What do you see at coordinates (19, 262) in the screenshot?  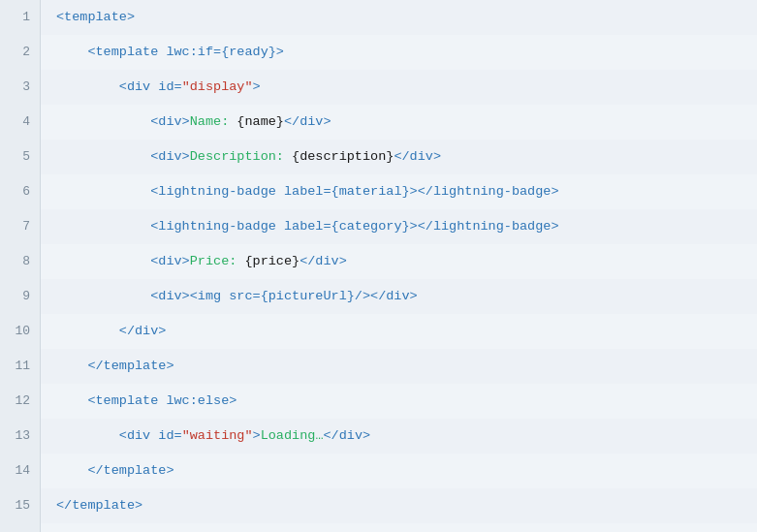 I see `line-num-8: 8` at bounding box center [19, 262].